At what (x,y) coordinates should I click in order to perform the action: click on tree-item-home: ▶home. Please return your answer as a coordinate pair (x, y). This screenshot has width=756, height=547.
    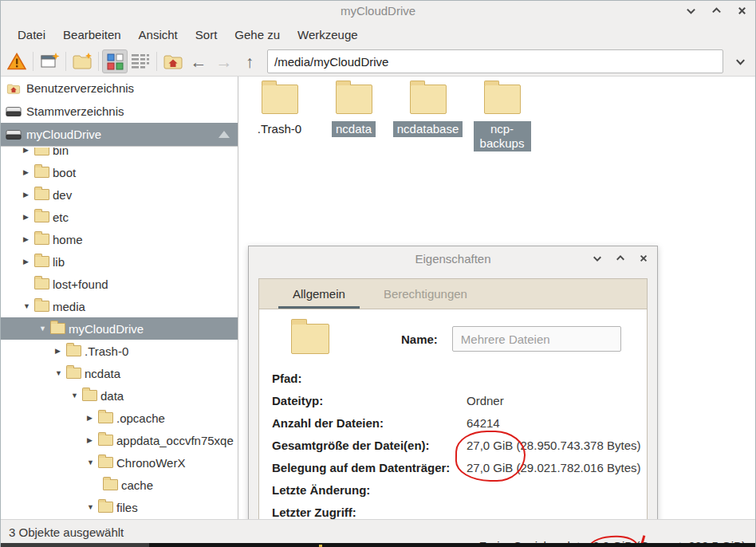
    Looking at the image, I should click on (120, 239).